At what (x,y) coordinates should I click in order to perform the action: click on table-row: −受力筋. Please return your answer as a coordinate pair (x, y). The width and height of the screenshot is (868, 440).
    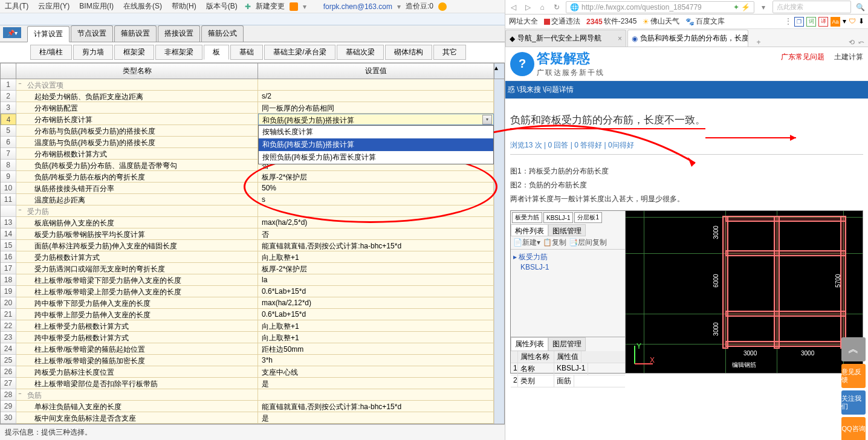
    Looking at the image, I should click on (253, 212).